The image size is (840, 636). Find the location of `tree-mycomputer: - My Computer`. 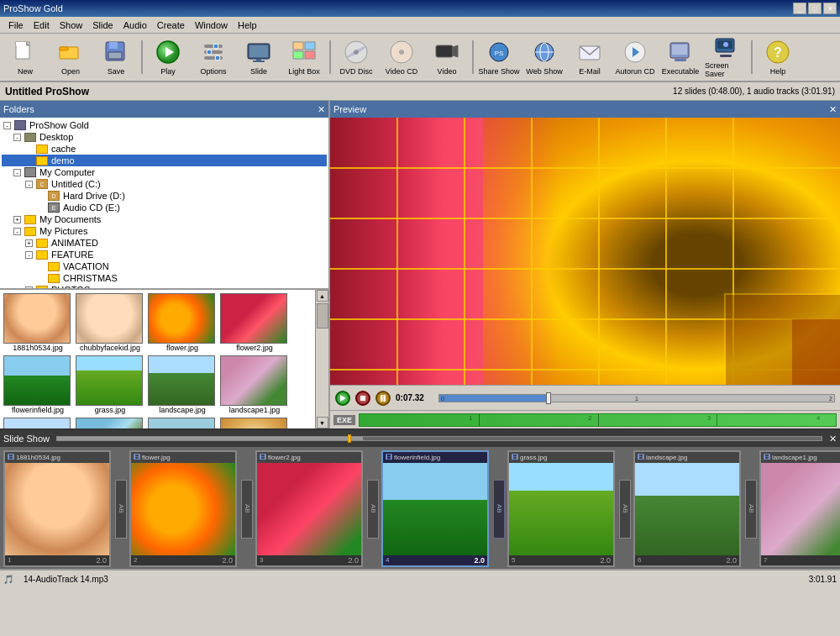

tree-mycomputer: - My Computer is located at coordinates (165, 172).